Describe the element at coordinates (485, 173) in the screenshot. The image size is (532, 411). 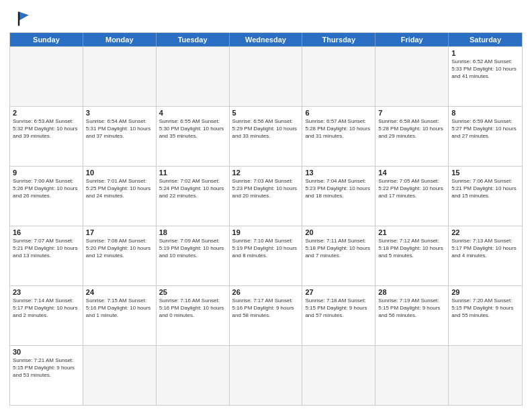
I see `cell-day-number: 15` at that location.